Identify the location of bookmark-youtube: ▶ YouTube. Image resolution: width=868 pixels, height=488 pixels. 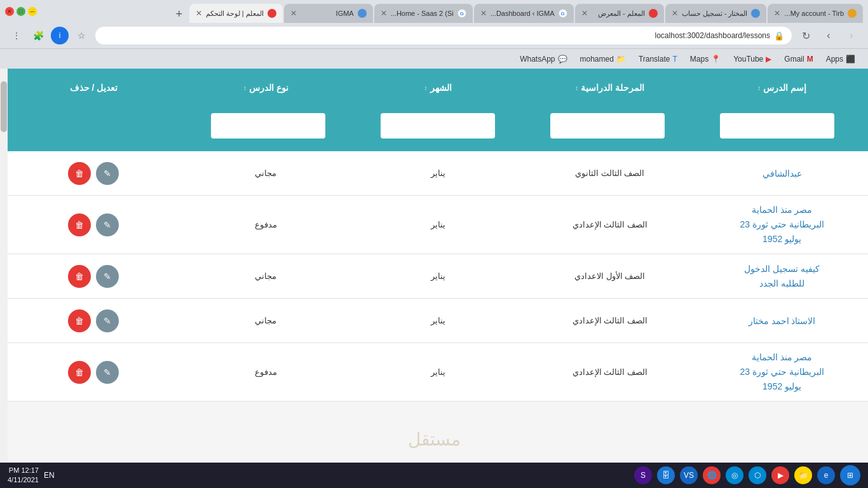
(752, 59).